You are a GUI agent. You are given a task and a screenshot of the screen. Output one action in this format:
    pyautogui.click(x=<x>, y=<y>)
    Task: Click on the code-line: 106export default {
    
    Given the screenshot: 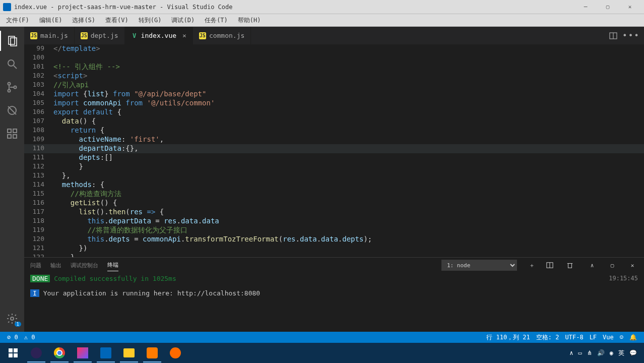 What is the action you would take?
    pyautogui.click(x=334, y=112)
    